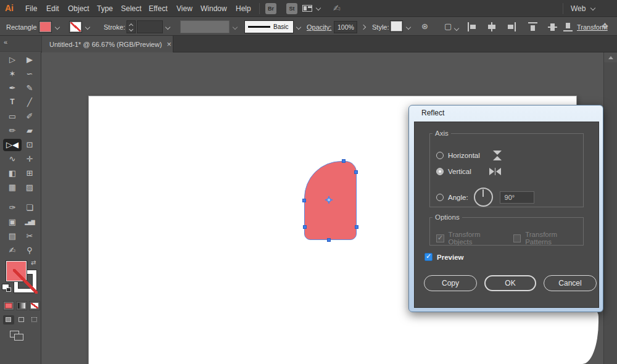 Image resolution: width=617 pixels, height=364 pixels. I want to click on angle-radio, so click(440, 197).